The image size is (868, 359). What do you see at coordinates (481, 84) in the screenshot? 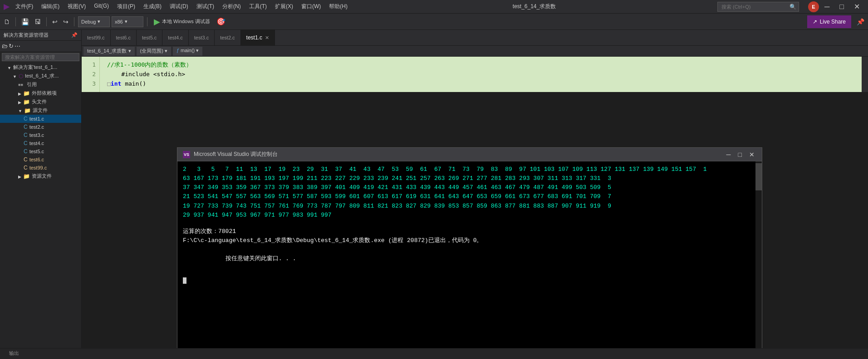
I see `code-line-3: □int main()` at bounding box center [481, 84].